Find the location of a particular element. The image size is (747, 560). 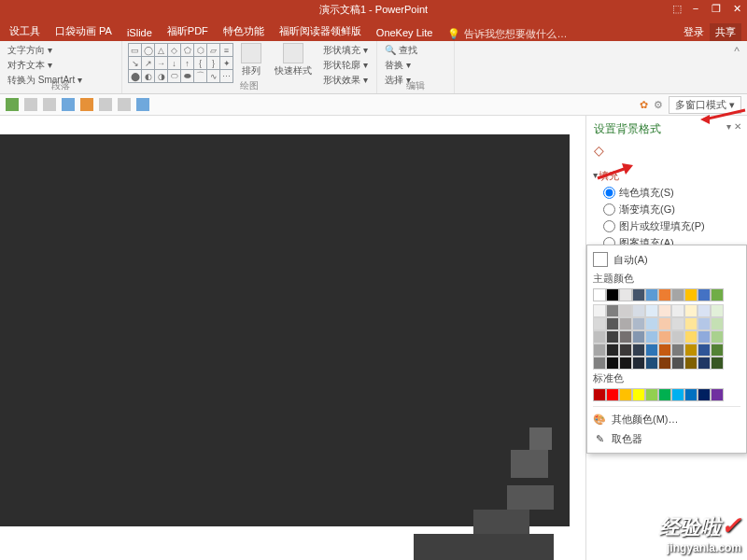

tab-6: OneKey Lite is located at coordinates (405, 33).